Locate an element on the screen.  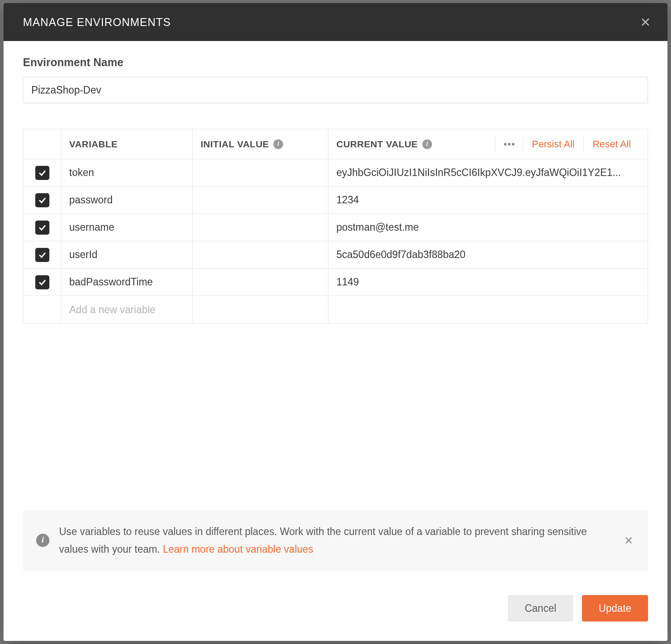
current-value: eyJhbGciOiJIUzI1NiIsInR5cCI6IkpXVCJ9.eyJ… is located at coordinates (479, 173).